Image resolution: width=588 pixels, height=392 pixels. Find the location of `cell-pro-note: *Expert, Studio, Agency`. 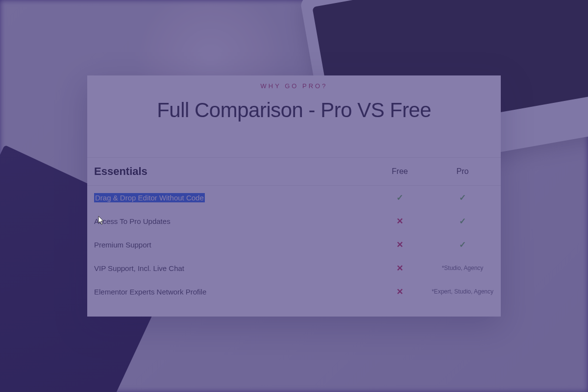

cell-pro-note: *Expert, Studio, Agency is located at coordinates (463, 292).